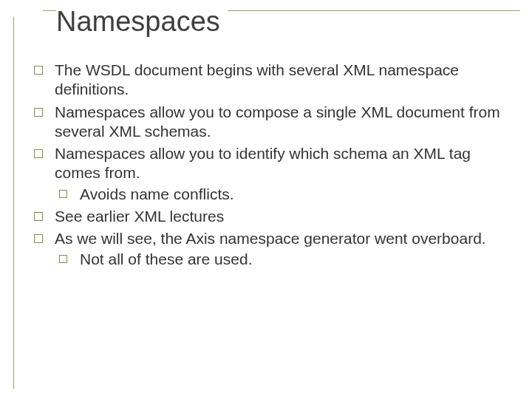  Describe the element at coordinates (269, 123) in the screenshot. I see `list-item: Namespaces allow you to compose a single…` at that location.